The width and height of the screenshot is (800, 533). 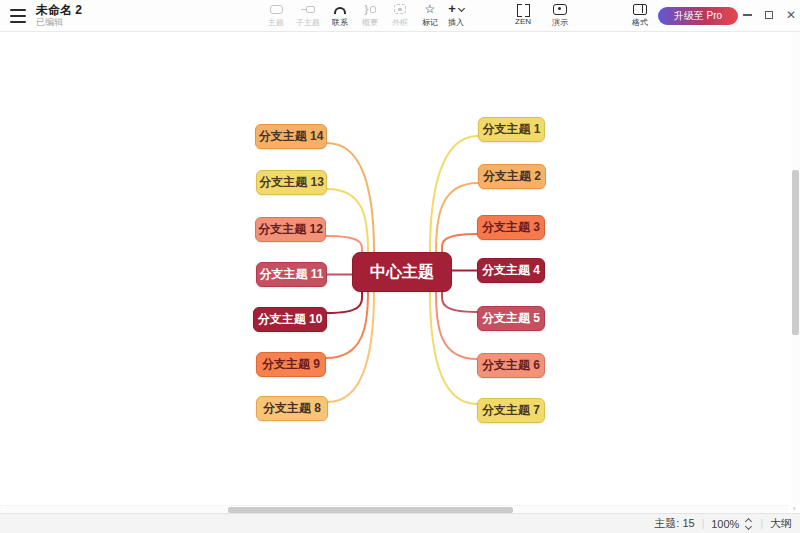 What do you see at coordinates (291, 136) in the screenshot?
I see `branch-topic: 分支主题 14` at bounding box center [291, 136].